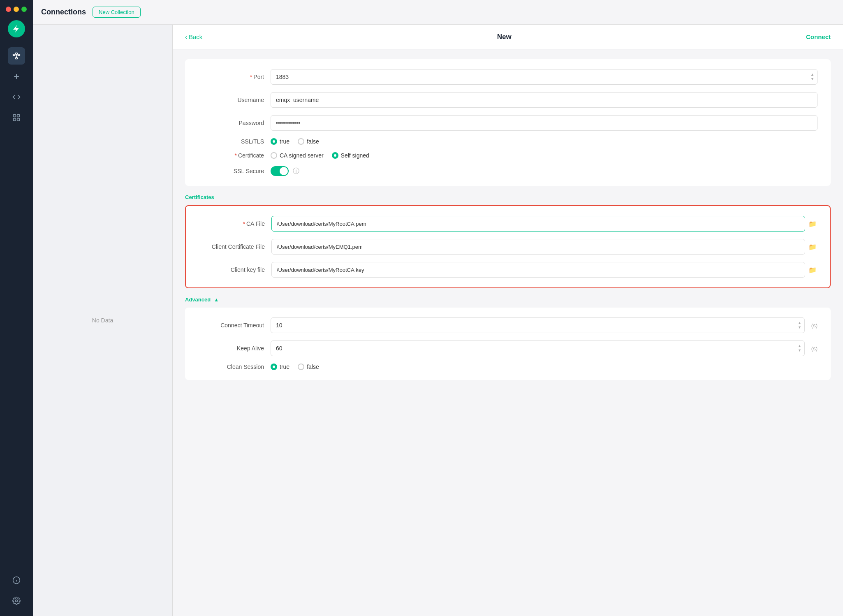 The height and width of the screenshot is (616, 843). I want to click on ssl-secure-controls: ⓘ, so click(285, 171).